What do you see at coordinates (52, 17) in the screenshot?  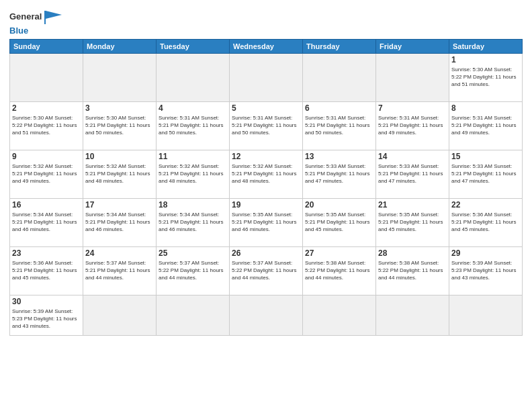 I see `logo-flag-icon` at bounding box center [52, 17].